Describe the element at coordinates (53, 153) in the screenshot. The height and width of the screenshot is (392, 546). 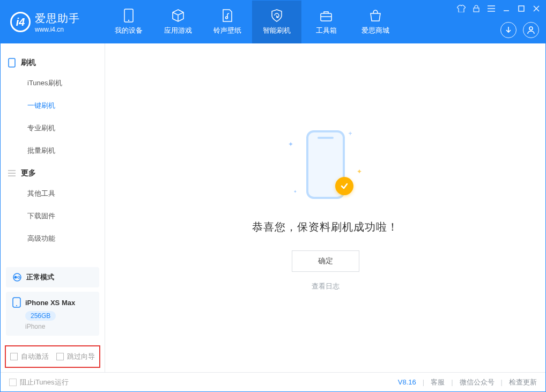
I see `sidebar-scroll: 刷机 iTunes刷机 一键刷机 专业刷机 批量刷机 更多 其他工具 下载固件 …` at that location.